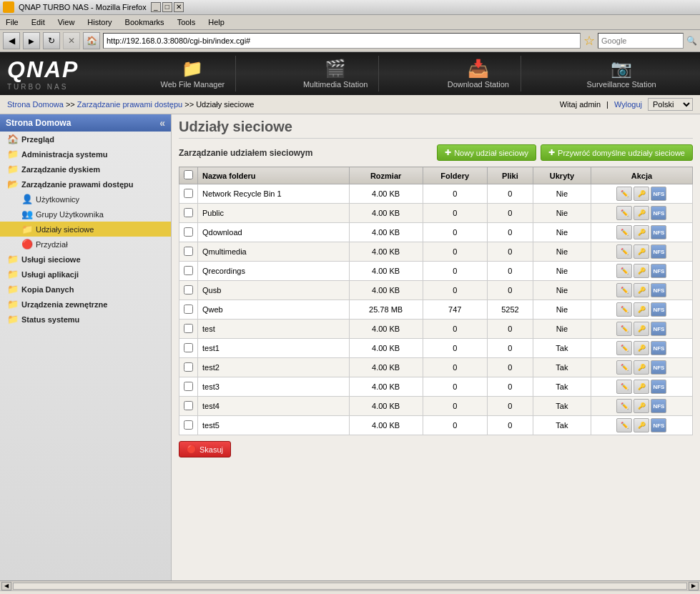  Describe the element at coordinates (86, 289) in the screenshot. I see `sidebar-item-kopia: 📁 Kopia Danych` at that location.